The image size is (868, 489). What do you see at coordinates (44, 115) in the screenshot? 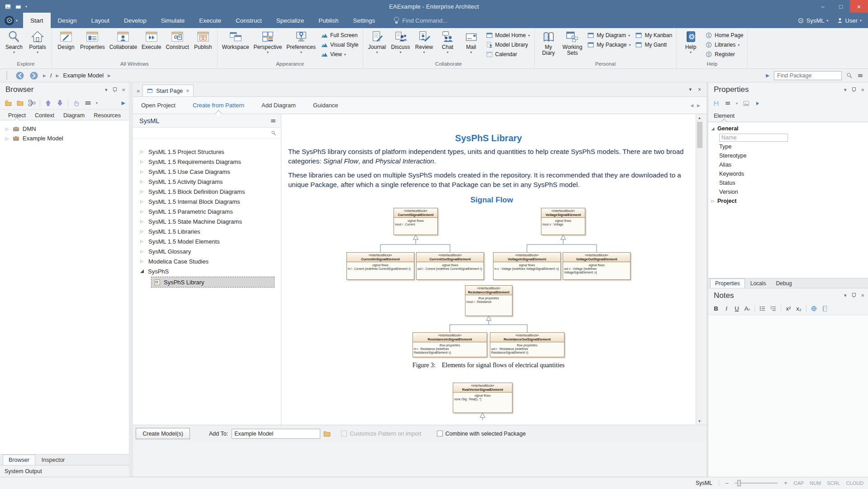
I see `browser-tab-context: Context` at bounding box center [44, 115].